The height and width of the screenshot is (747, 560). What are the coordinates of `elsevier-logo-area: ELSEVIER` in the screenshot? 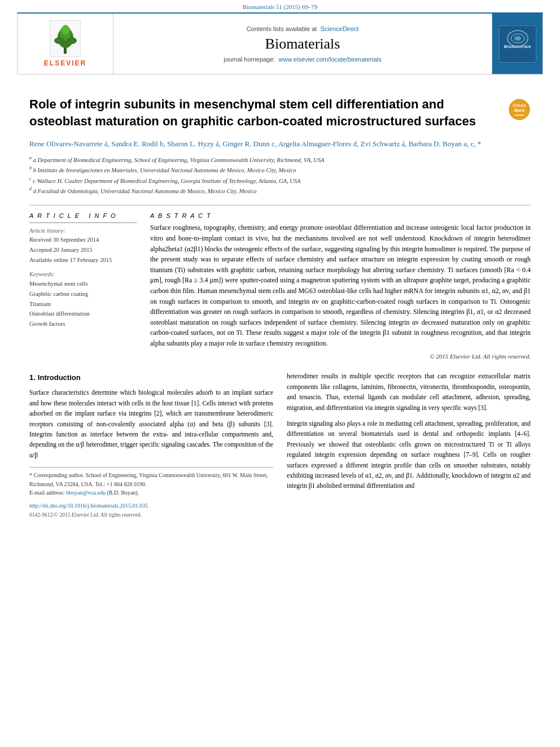 It's located at (65, 44).